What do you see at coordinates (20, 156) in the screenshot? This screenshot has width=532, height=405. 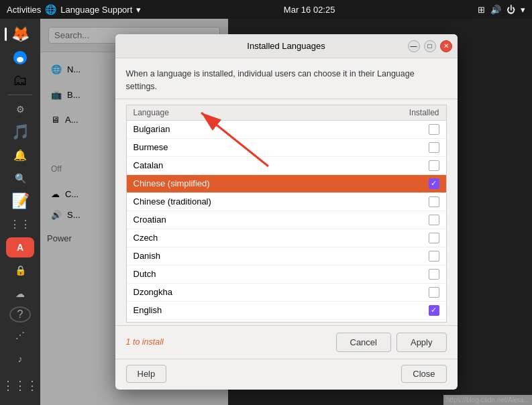 I see `taskbar-icon-notifications: 🔔` at bounding box center [20, 156].